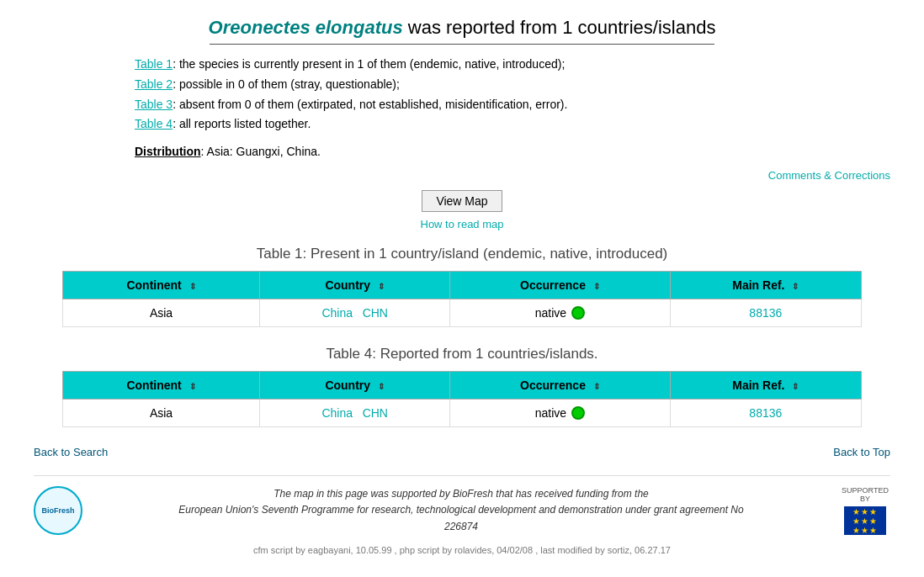 This screenshot has height=577, width=924. I want to click on t1-country: China CHN, so click(355, 313).